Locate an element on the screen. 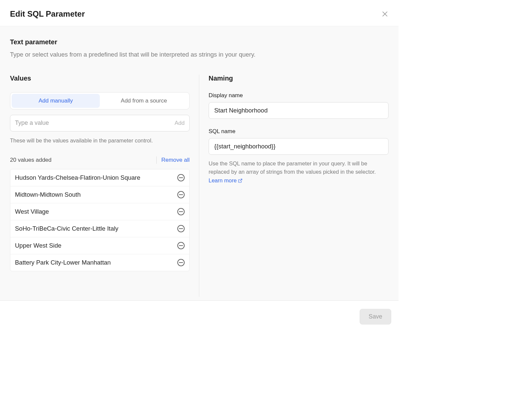  parameter-type-title: Text parameter is located at coordinates (199, 42).